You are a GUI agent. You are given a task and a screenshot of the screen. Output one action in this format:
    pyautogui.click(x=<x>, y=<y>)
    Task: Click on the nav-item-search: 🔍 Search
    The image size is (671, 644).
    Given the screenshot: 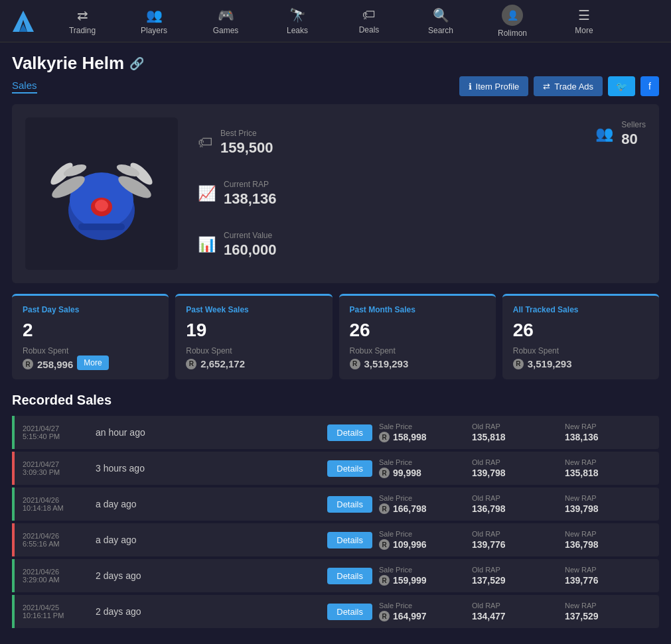 What is the action you would take?
    pyautogui.click(x=441, y=21)
    